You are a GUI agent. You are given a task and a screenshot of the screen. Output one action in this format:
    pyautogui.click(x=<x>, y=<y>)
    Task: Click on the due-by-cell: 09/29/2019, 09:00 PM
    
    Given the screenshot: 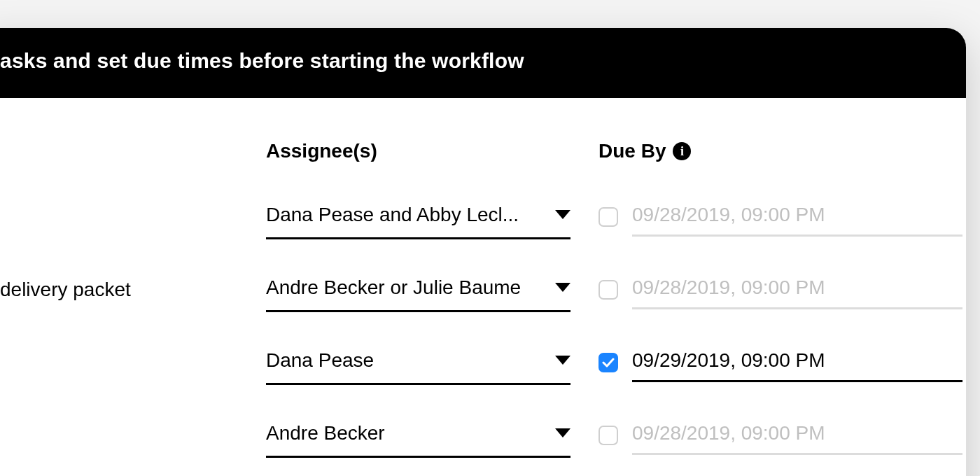 What is the action you would take?
    pyautogui.click(x=780, y=363)
    